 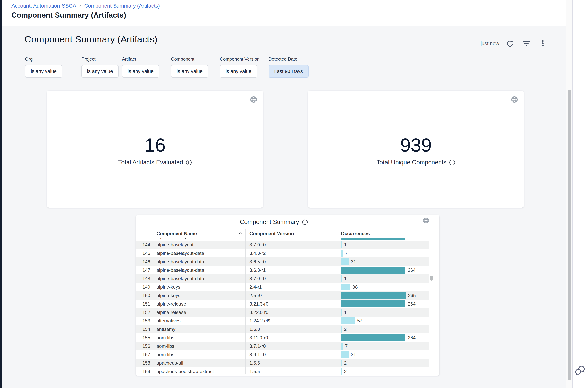 I want to click on occurrences-value: 265, so click(x=412, y=295).